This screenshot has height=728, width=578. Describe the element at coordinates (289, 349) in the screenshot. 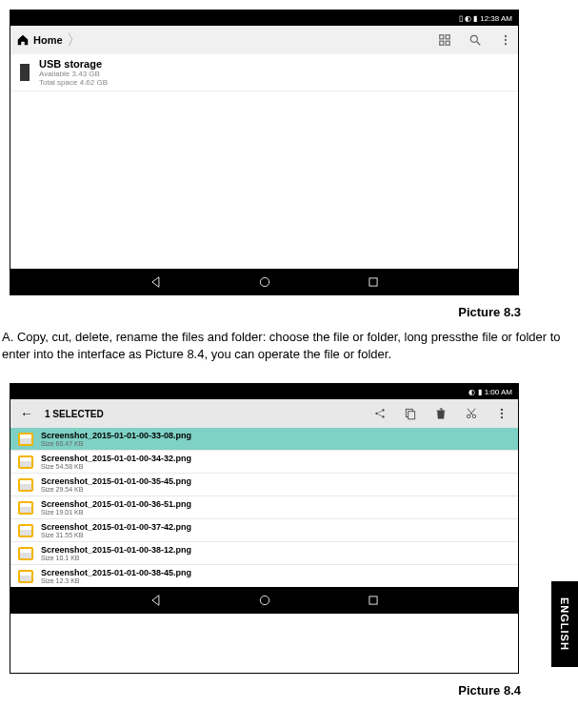

I see `instruction-text: A. Copy, cut, delete, rename the files a…` at that location.